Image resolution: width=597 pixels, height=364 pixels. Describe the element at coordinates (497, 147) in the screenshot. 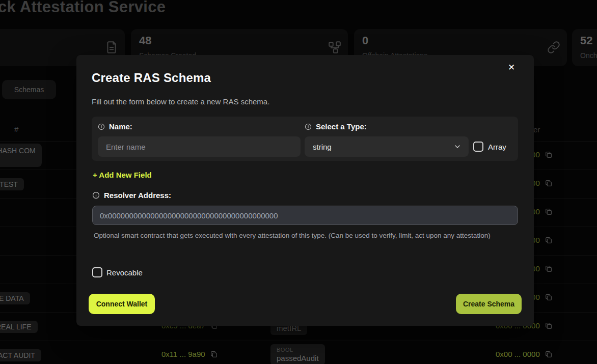

I see `array-label: Array` at that location.